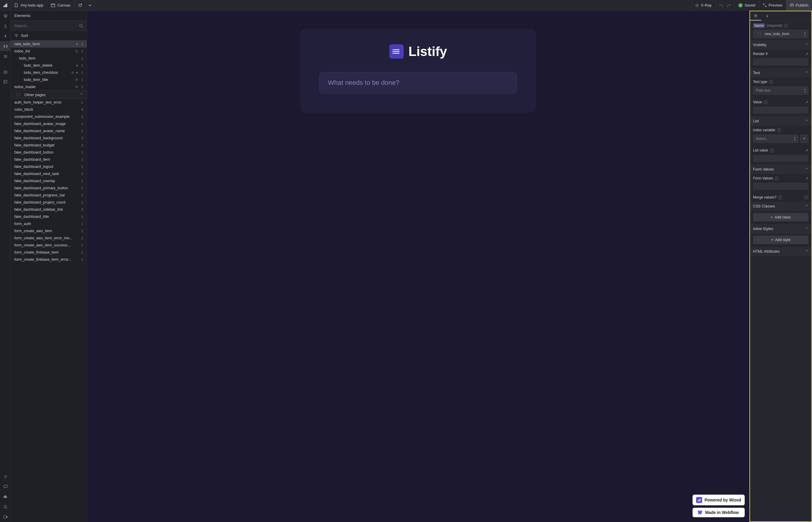  What do you see at coordinates (5, 56) in the screenshot?
I see `rail-list` at bounding box center [5, 56].